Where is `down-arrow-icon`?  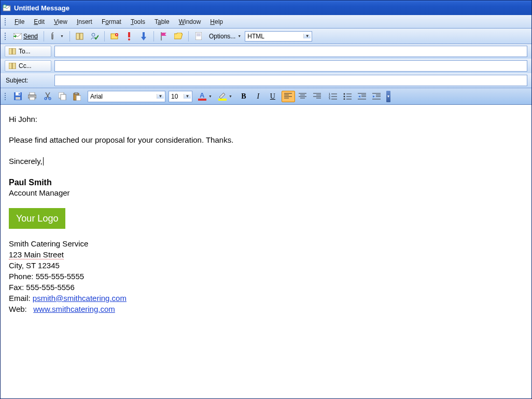 down-arrow-icon is located at coordinates (144, 36).